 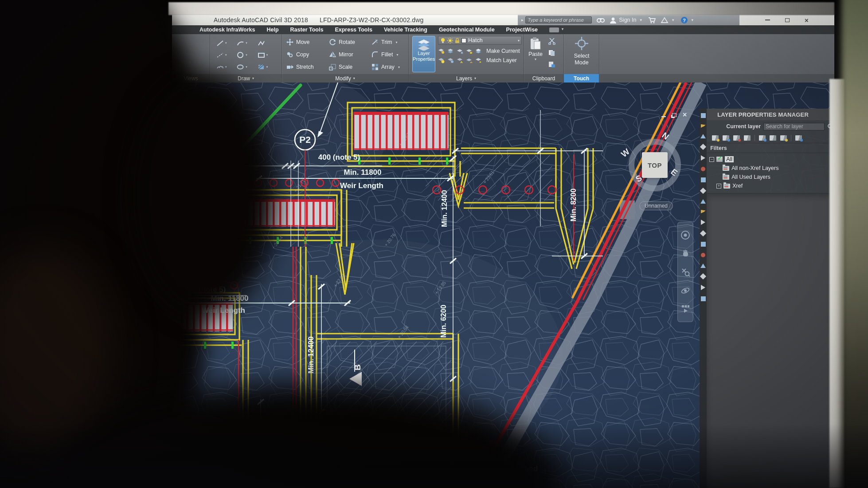 I want to click on help-icon: ?, so click(x=684, y=20).